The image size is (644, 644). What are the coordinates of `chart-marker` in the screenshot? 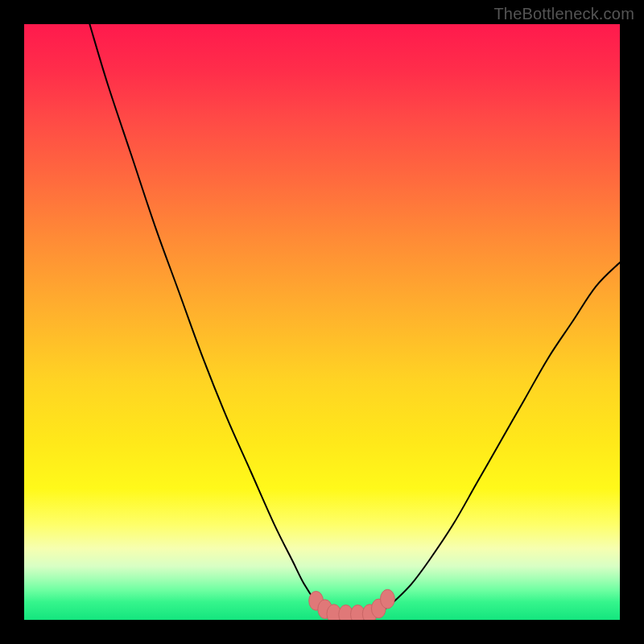 It's located at (388, 599).